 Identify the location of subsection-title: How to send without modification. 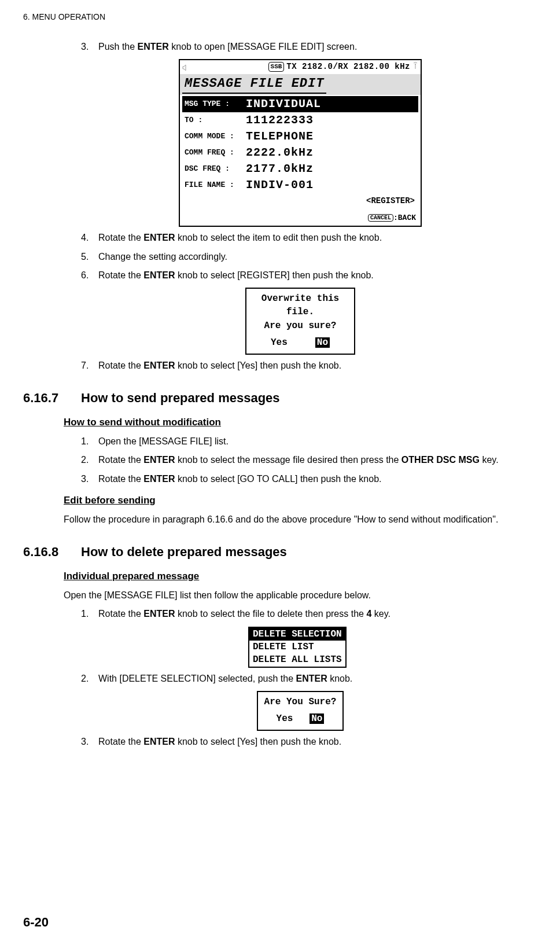
(300, 422).